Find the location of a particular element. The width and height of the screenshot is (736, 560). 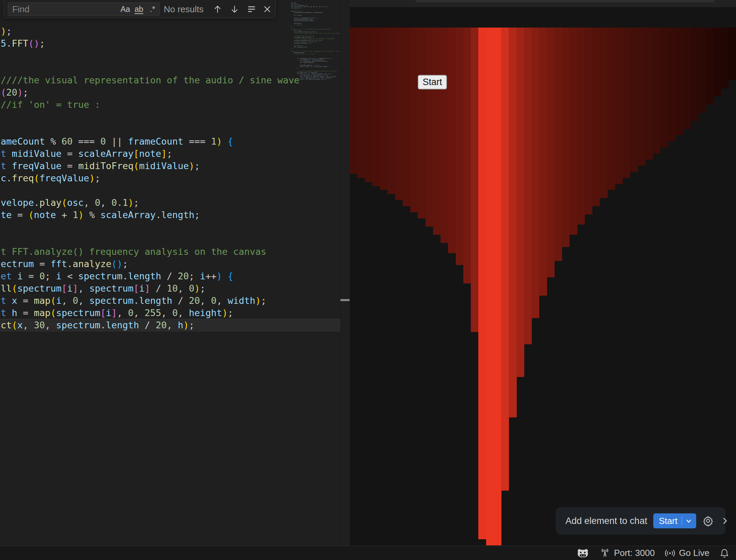

find-results-label: No results is located at coordinates (182, 9).